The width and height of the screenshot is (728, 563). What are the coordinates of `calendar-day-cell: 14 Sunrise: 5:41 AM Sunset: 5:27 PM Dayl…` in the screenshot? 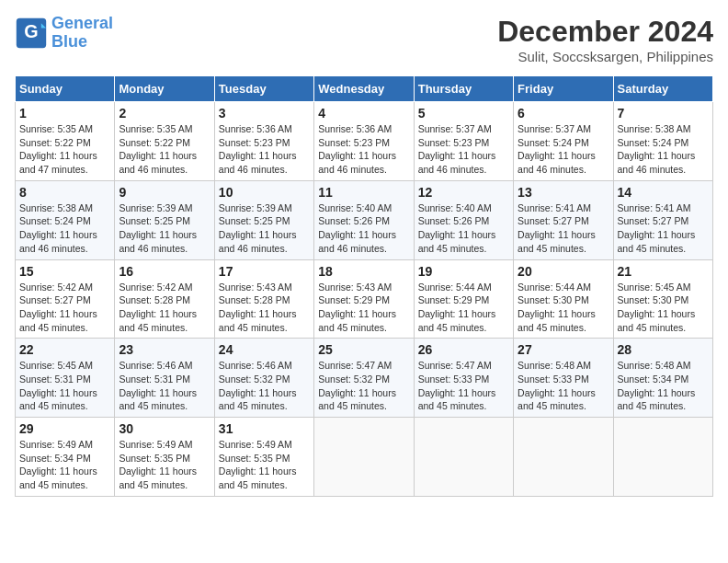 It's located at (663, 220).